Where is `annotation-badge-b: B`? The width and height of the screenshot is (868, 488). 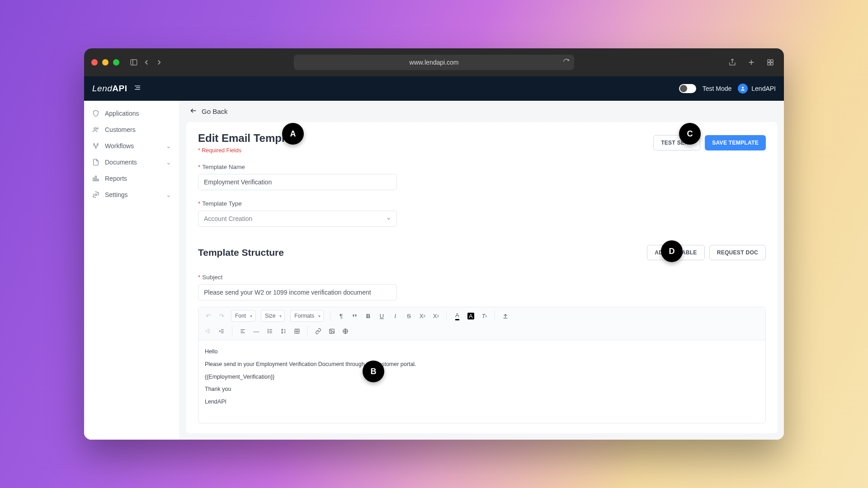
annotation-badge-b: B is located at coordinates (373, 371).